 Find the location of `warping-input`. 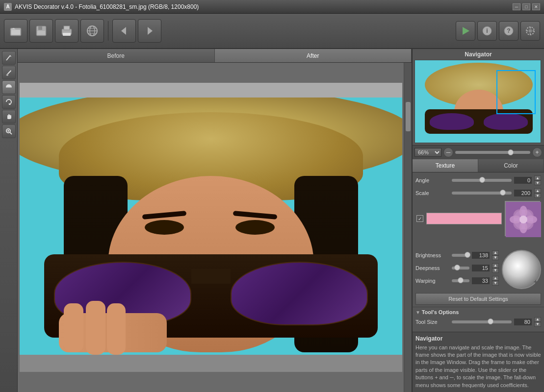

warping-input is located at coordinates (481, 281).